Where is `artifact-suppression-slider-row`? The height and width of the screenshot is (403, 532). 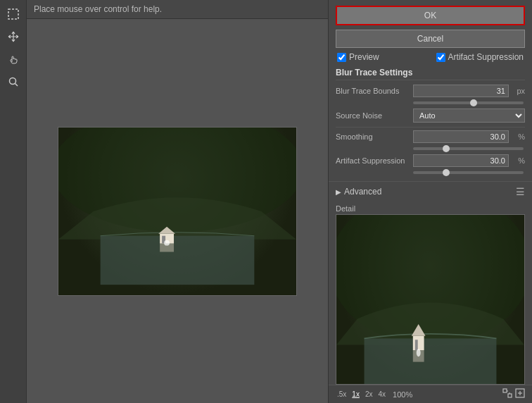 artifact-suppression-slider-row is located at coordinates (431, 174).